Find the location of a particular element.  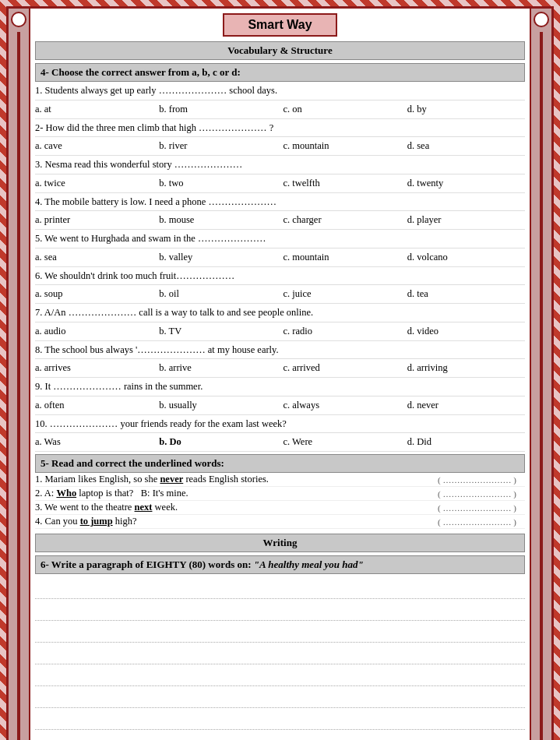

question-10-answers: a. Was b. Do c. Were d. Did is located at coordinates (280, 442).